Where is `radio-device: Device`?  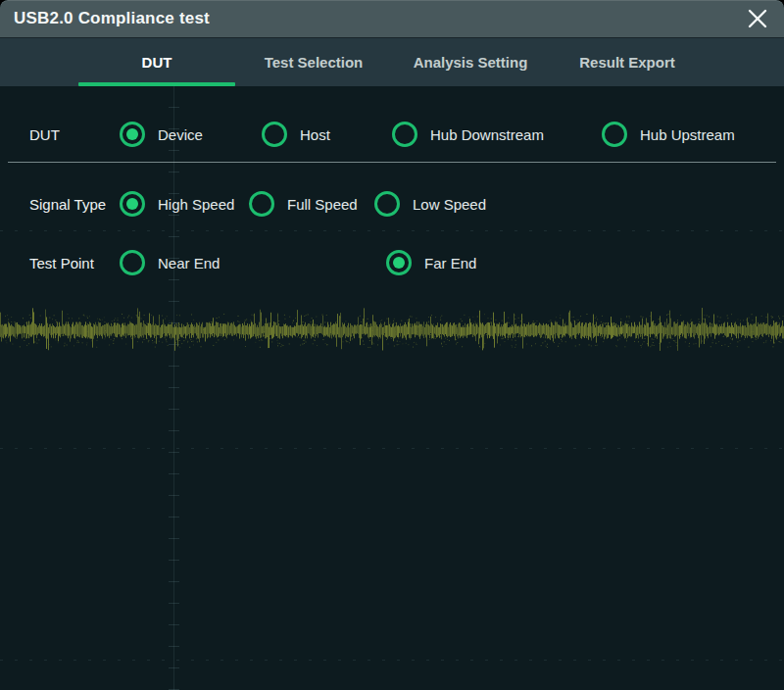 radio-device: Device is located at coordinates (161, 134).